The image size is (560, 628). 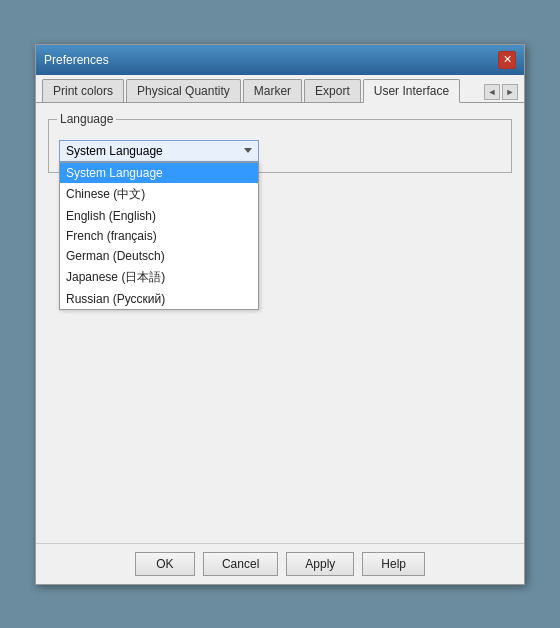 What do you see at coordinates (272, 90) in the screenshot?
I see `tab-marker: Marker` at bounding box center [272, 90].